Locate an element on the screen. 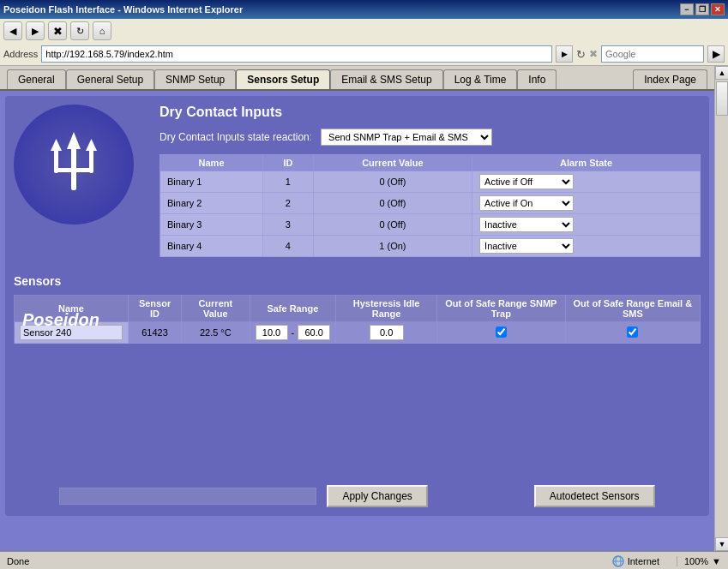 Image resolution: width=728 pixels, height=569 pixels. status-zone: Internet is located at coordinates (636, 561).